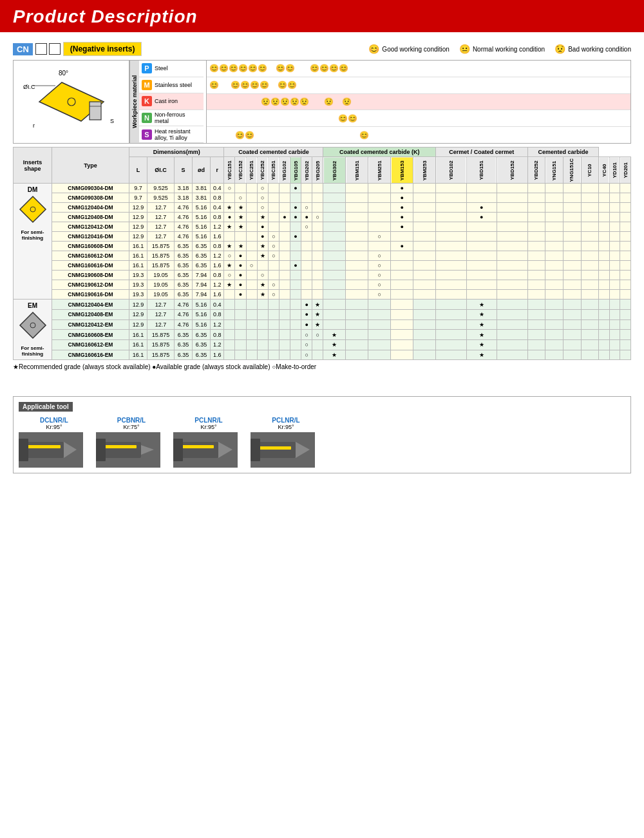  I want to click on row-type: CNMG160616-DM, so click(91, 265).